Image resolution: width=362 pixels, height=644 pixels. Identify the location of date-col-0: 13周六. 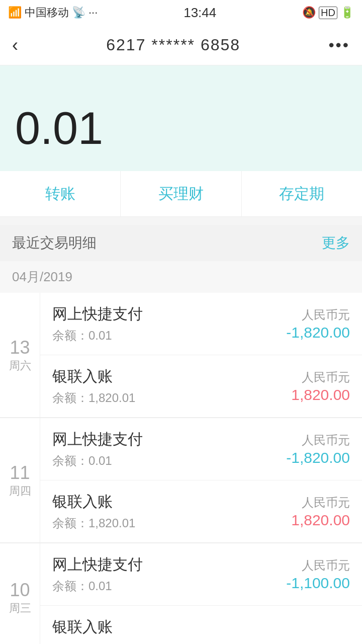
(20, 355).